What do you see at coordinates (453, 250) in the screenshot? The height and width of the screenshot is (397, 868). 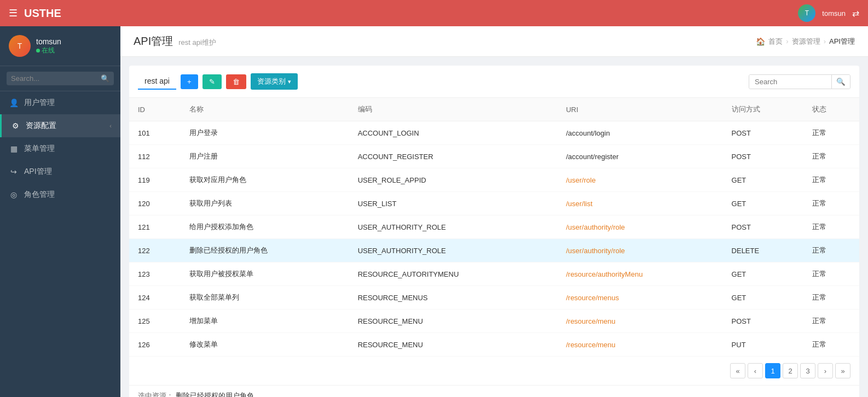 I see `cell-code: USER_AUTHORITY_ROLE` at bounding box center [453, 250].